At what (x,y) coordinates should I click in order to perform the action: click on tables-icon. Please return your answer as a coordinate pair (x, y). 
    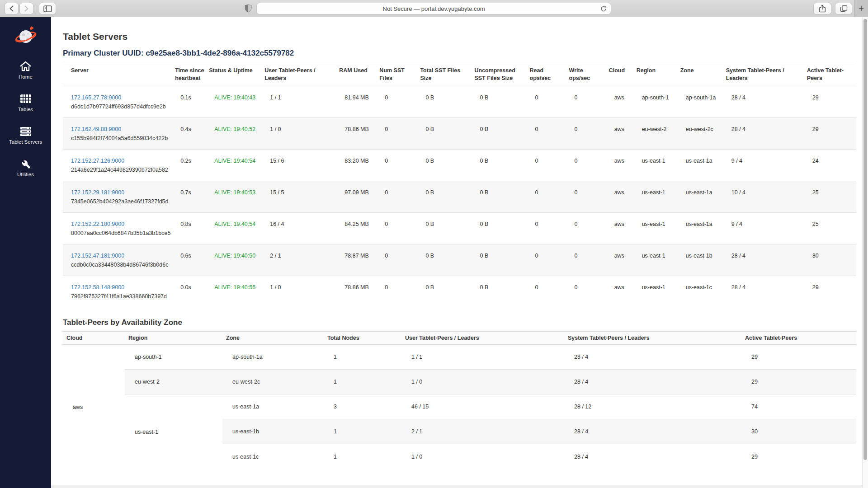
    Looking at the image, I should click on (25, 99).